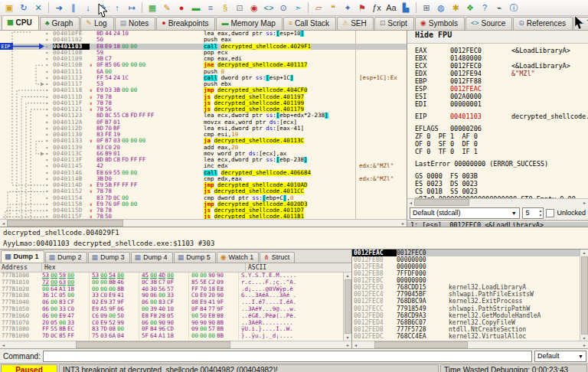 The image size is (588, 372). I want to click on seh-icon: §, so click(225, 8).